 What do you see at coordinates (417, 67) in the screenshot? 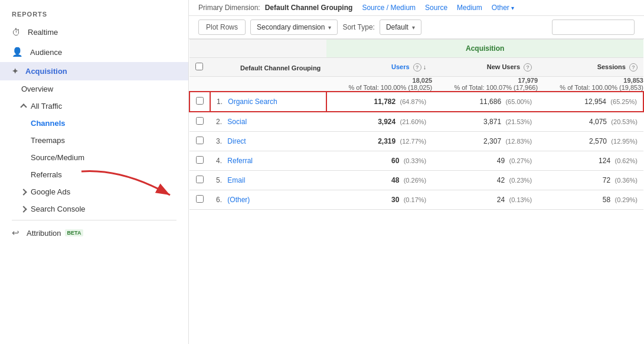
I see `column-header-row: Default Channel Grouping Users ? ↓ New U…` at bounding box center [417, 67].